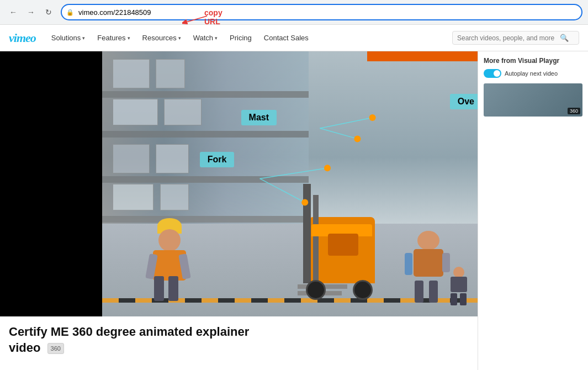  Describe the element at coordinates (169, 260) in the screenshot. I see `worker-character` at that location.